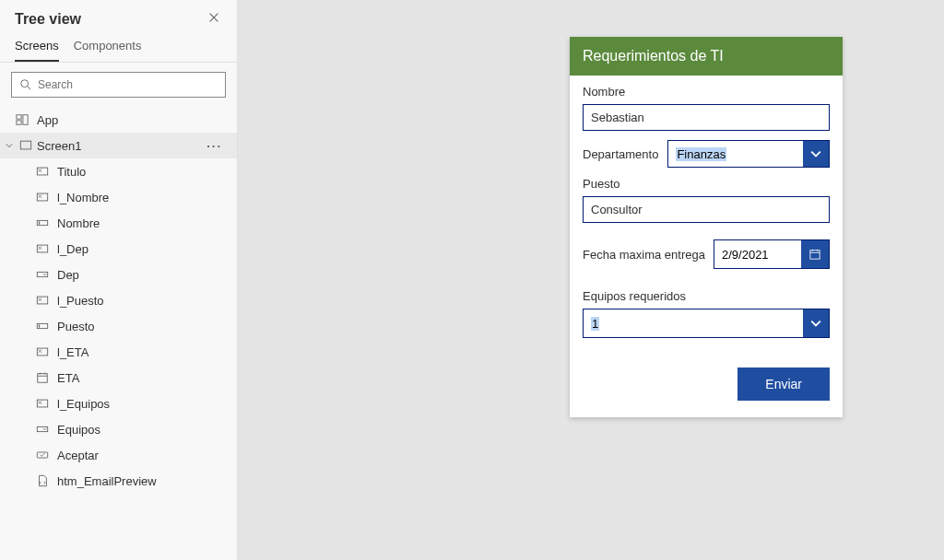 This screenshot has width=944, height=560. What do you see at coordinates (214, 19) in the screenshot?
I see `close-icon` at bounding box center [214, 19].